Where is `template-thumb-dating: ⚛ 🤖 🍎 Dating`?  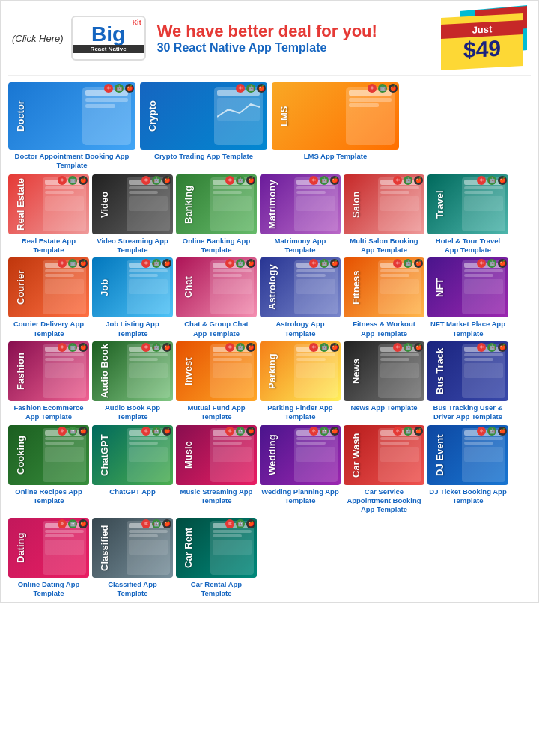
template-thumb-dating: ⚛ 🤖 🍎 Dating is located at coordinates (49, 548).